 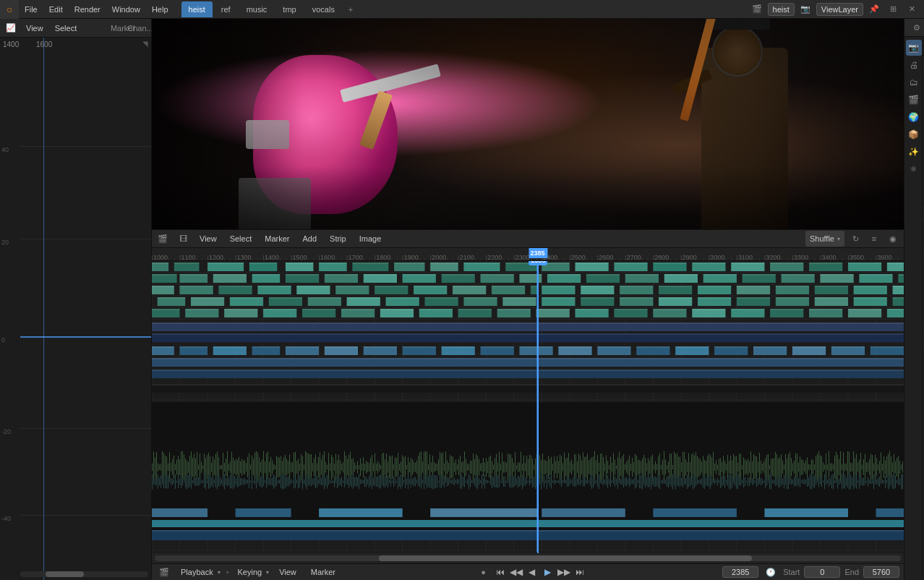 I want to click on menu-help: Help, so click(x=161, y=9).